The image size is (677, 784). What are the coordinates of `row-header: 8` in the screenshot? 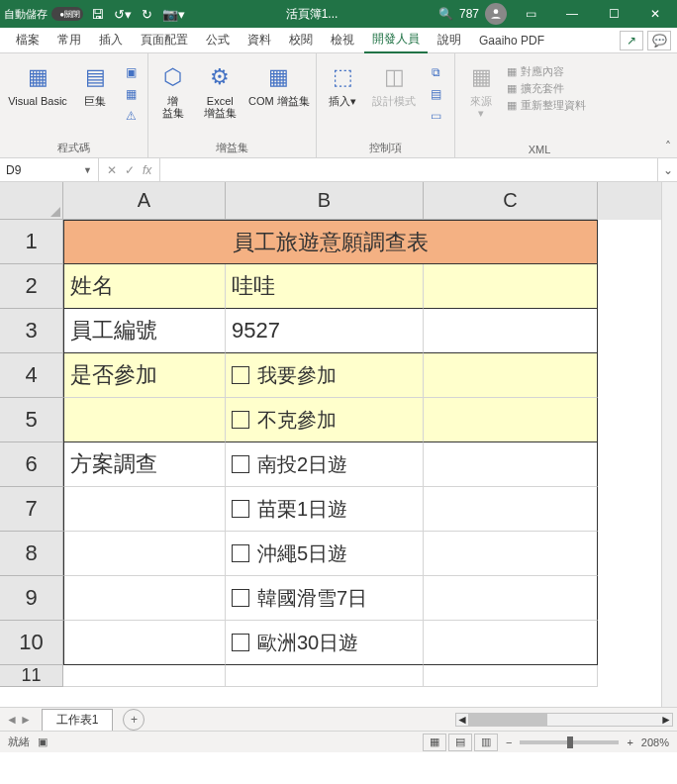 It's located at (32, 554).